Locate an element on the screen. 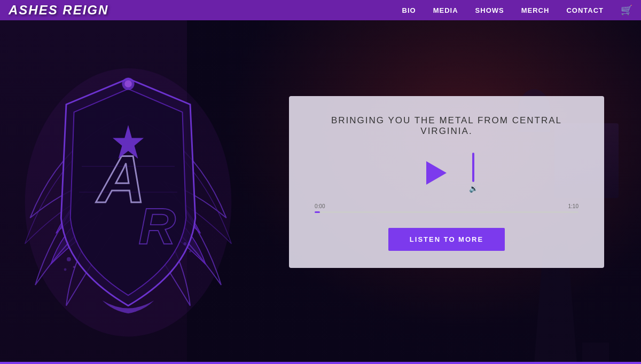 The width and height of the screenshot is (641, 364). volume-icon: 🔉 is located at coordinates (473, 188).